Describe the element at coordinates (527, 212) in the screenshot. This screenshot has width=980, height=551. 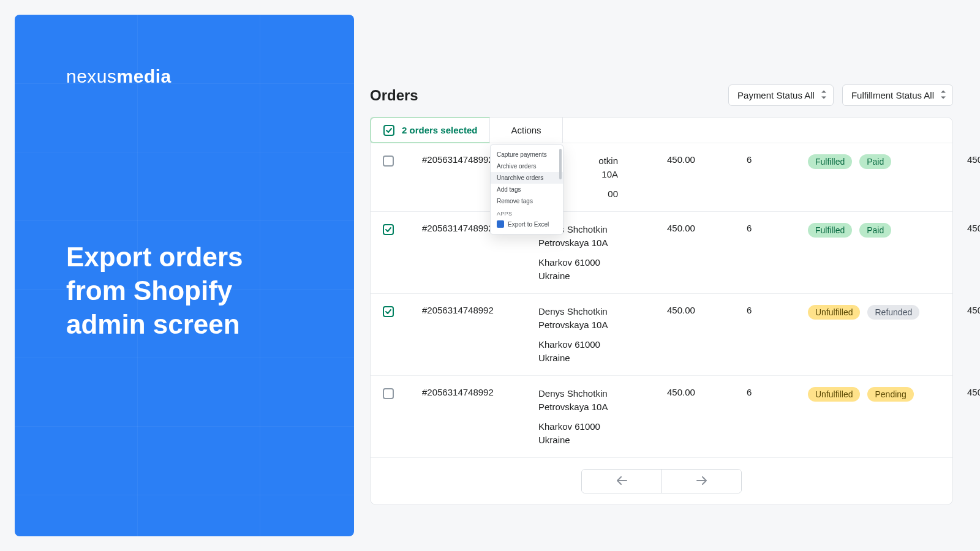
I see `menu-section-apps: APPS` at that location.